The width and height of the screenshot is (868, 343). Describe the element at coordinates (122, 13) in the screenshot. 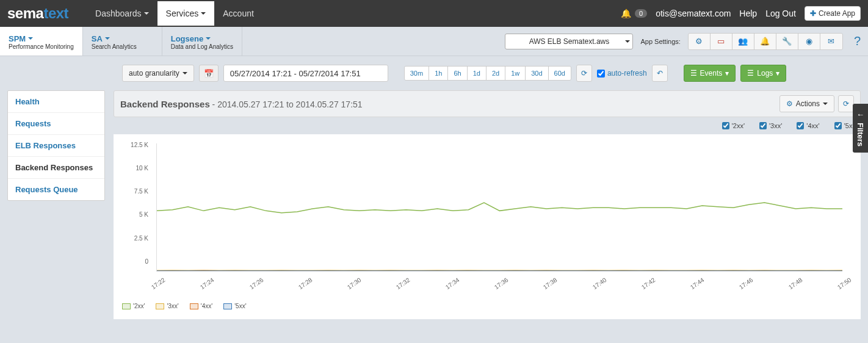

I see `topnav-item-dashboards: Dashboards` at that location.